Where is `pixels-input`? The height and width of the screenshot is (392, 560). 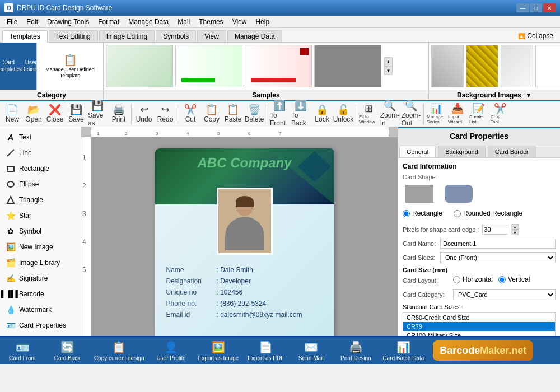 pixels-input is located at coordinates (495, 230).